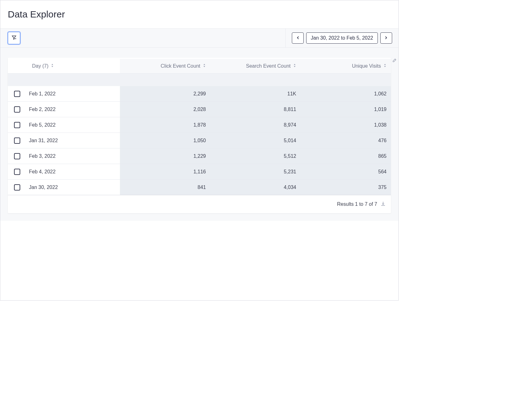  Describe the element at coordinates (199, 14) in the screenshot. I see `page-title: Data Explorer` at that location.